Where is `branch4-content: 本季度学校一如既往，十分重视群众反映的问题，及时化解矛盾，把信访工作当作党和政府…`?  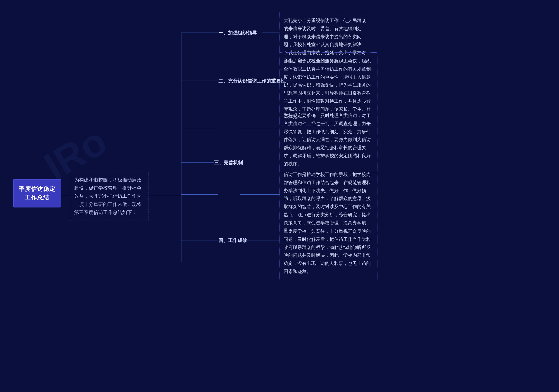 branch4-content: 本季度学校一如既往，十分重视群众反映的问题，及时化解矛盾，把信访工作当作党和政府… is located at coordinates (329, 252).